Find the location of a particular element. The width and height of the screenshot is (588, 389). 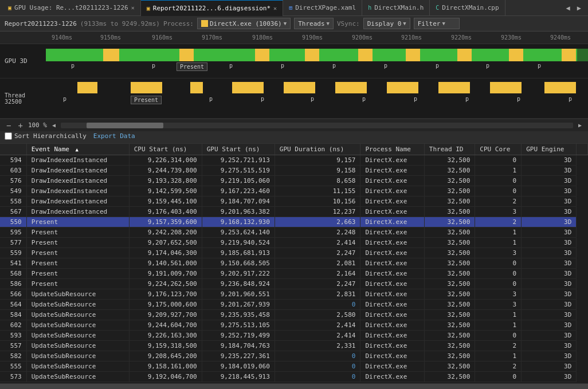

table-row: 564 UpdateSubResource 9,175,000,600 9,20… is located at coordinates (294, 304).